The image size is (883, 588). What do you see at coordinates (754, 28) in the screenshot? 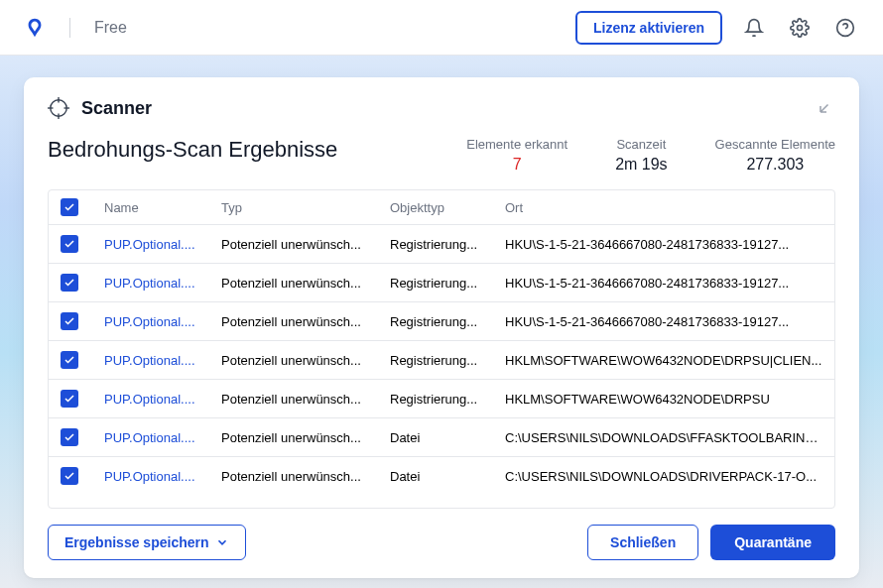
I see `notifications-button` at bounding box center [754, 28].